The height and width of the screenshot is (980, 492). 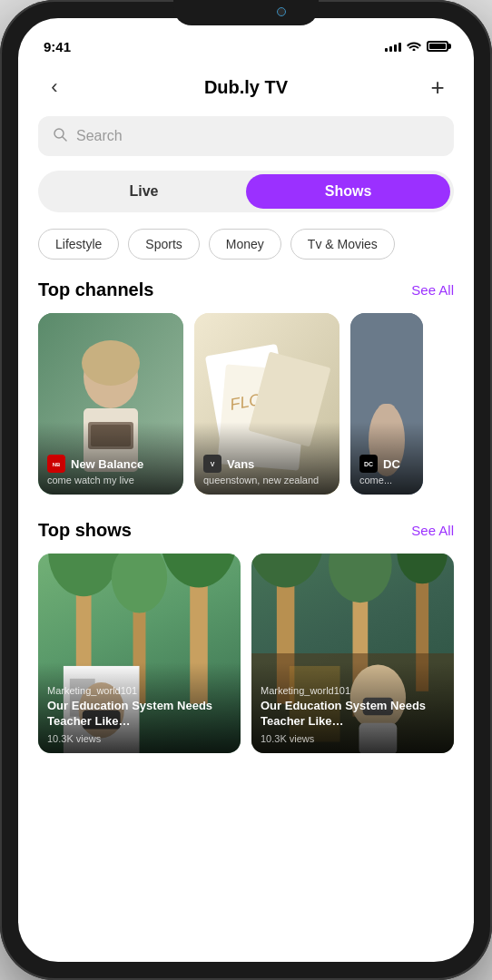 I want to click on category-chip-tv-movies: Tv & Movies, so click(x=343, y=244).